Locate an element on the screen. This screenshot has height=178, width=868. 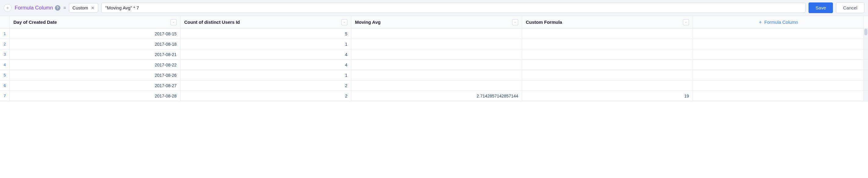
column-header: Day of Created Date is located at coordinates (95, 22).